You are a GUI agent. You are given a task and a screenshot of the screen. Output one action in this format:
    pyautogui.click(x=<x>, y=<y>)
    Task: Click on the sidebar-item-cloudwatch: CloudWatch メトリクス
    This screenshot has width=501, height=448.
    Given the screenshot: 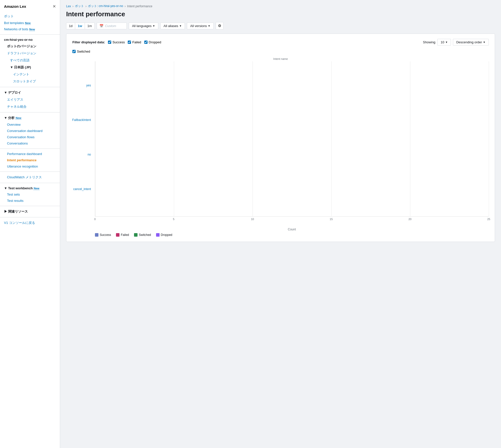 What is the action you would take?
    pyautogui.click(x=30, y=177)
    